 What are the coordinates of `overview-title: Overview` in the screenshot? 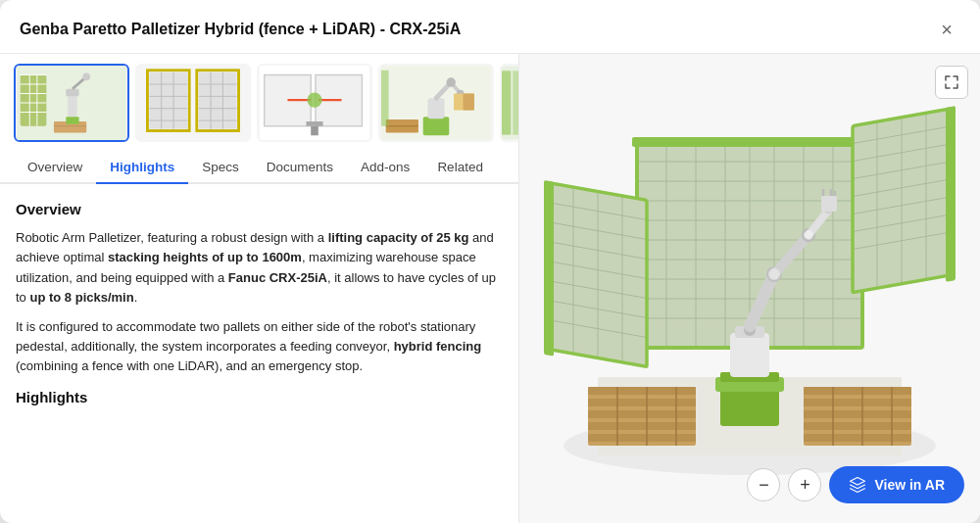 It's located at (259, 210).